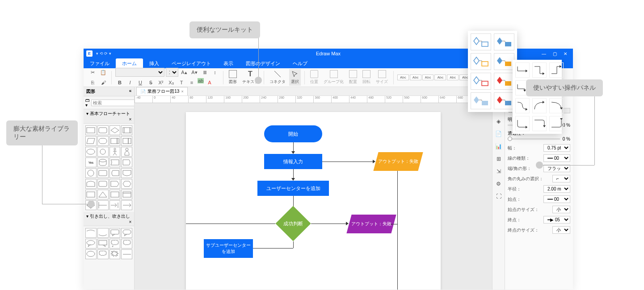  I want to click on table-icon: ⊞, so click(499, 159).